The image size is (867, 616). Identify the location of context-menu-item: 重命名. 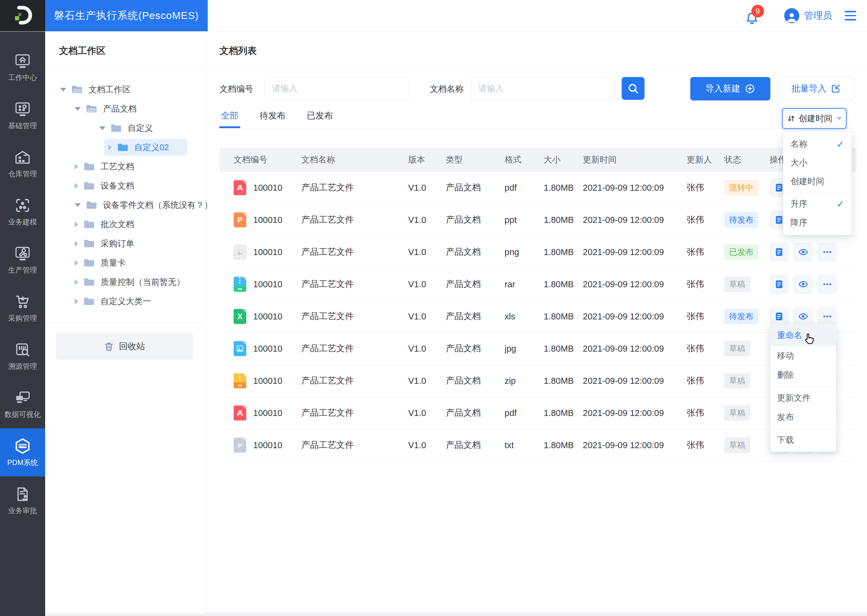
(803, 335).